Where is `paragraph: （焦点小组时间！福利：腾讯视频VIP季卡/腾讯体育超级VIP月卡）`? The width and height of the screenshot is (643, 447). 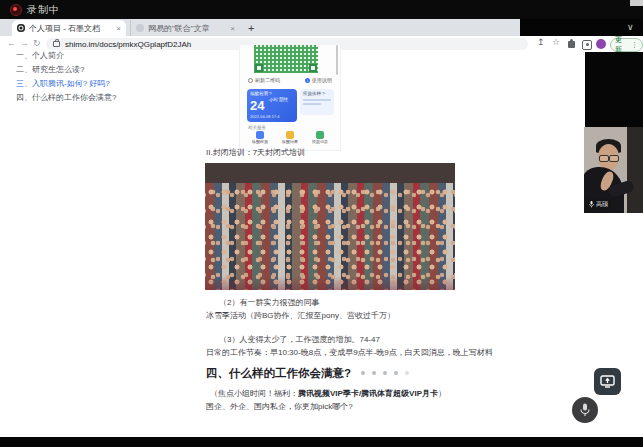 paragraph: （焦点小组时间！福利：腾讯视频VIP季卡/腾讯体育超级VIP月卡） is located at coordinates (328, 394).